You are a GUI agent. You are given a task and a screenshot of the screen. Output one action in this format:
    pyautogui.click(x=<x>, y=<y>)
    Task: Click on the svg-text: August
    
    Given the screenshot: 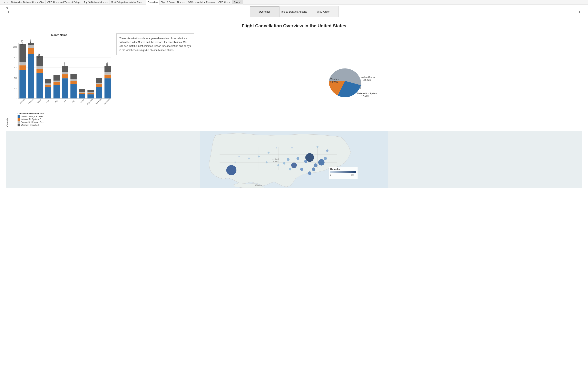 What is the action you would take?
    pyautogui.click(x=82, y=101)
    